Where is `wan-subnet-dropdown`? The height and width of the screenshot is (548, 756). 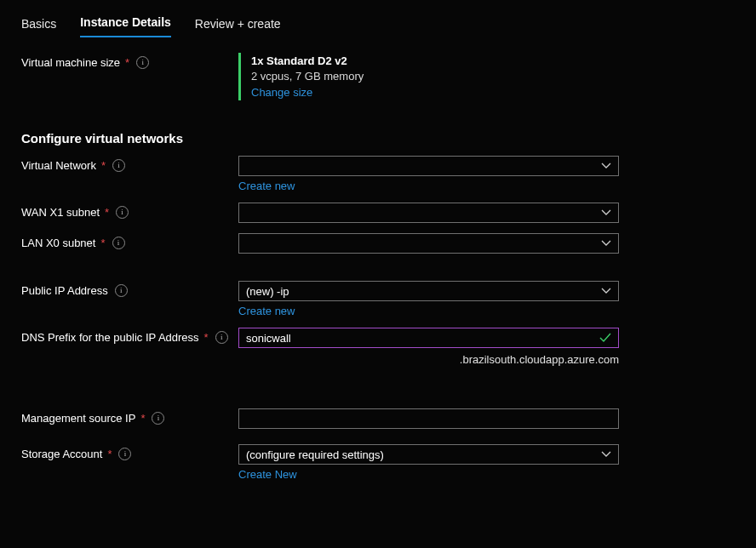 wan-subnet-dropdown is located at coordinates (429, 213).